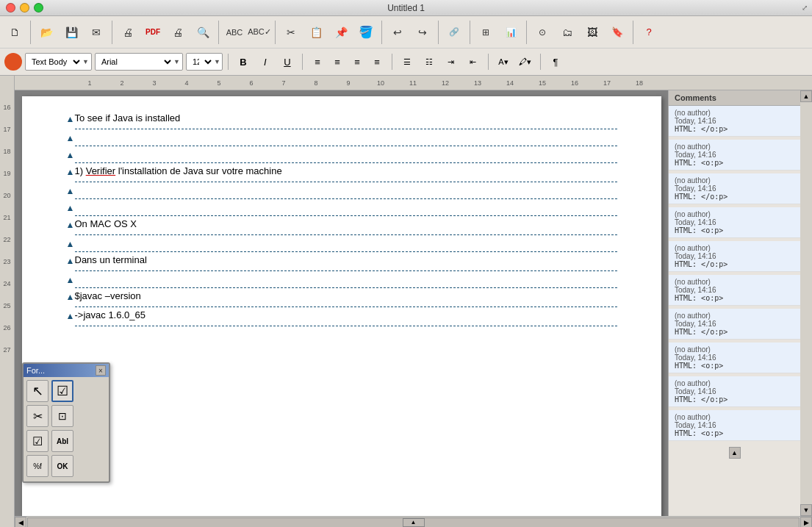  Describe the element at coordinates (346, 298) in the screenshot. I see `line-11-content: $javac –version` at that location.